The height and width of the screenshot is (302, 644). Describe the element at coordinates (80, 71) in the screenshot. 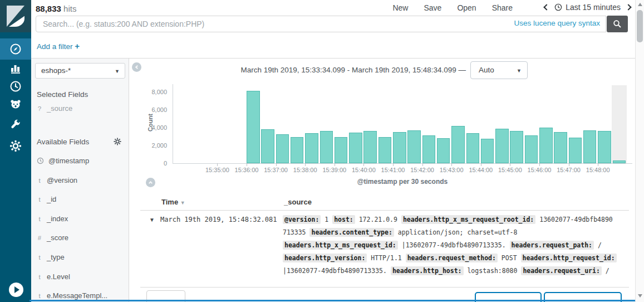

I see `index-pattern-select: eshops-* ▼` at that location.